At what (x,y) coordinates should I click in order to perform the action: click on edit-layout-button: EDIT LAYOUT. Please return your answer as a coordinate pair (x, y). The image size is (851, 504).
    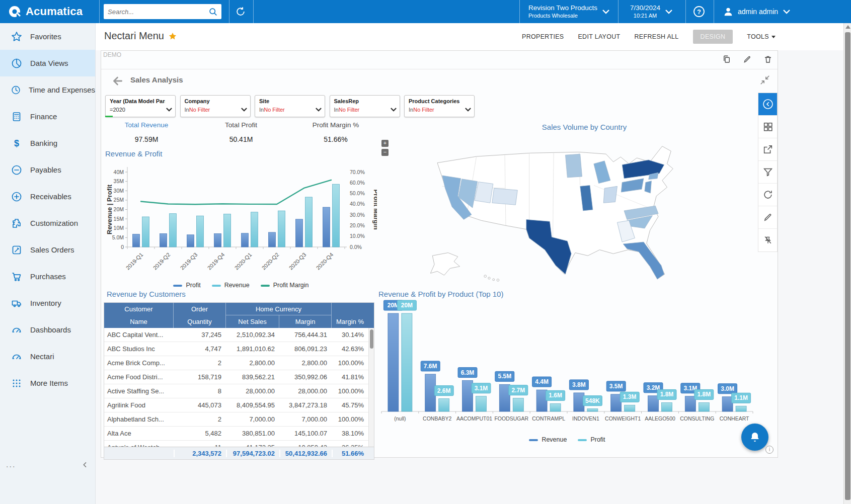
    Looking at the image, I should click on (599, 37).